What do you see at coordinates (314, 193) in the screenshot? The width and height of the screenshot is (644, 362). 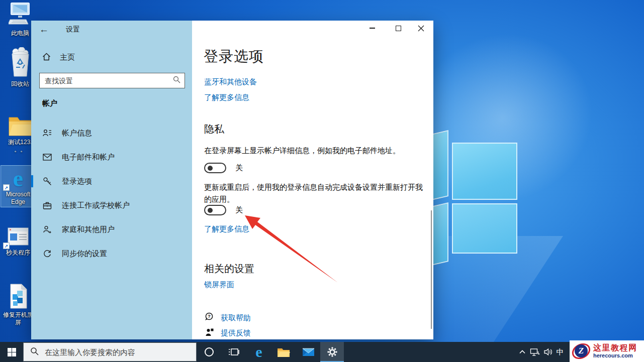 I see `privacy-setting2-text: 更新或重启后，使用我的登录信息自动完成设备设置并重新打开我的应用。` at bounding box center [314, 193].